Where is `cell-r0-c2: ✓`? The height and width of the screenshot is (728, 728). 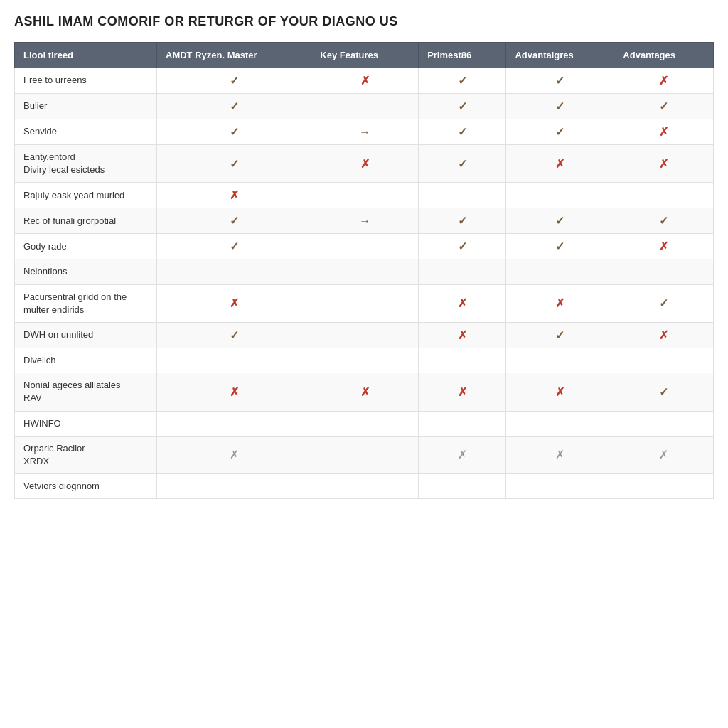
cell-r0-c2: ✓ is located at coordinates (462, 81).